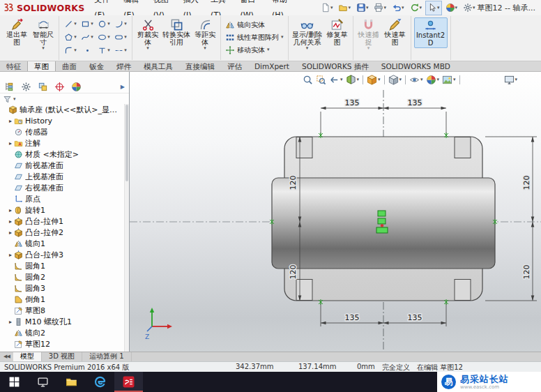  I want to click on ribbon-tab: 评估, so click(234, 66).